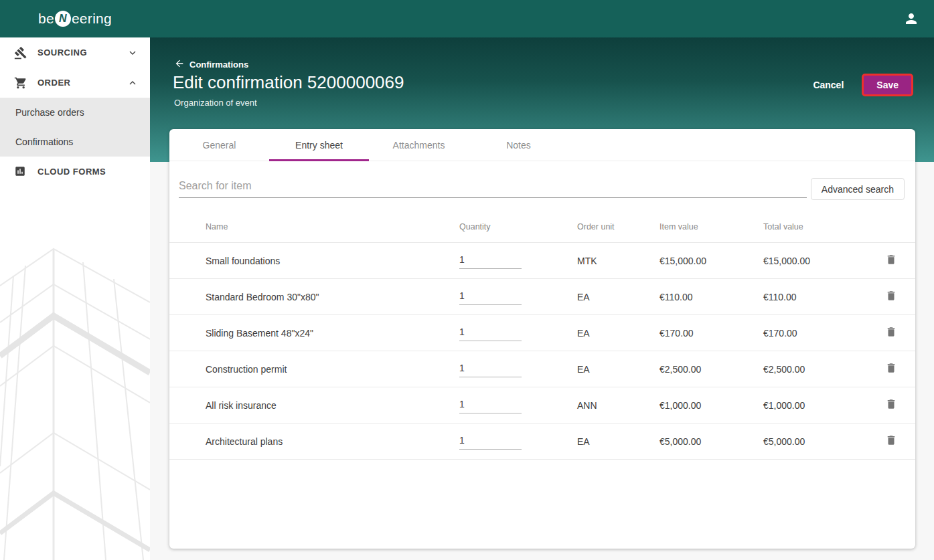  I want to click on sidebar-nav: SOURCING ORDER Purchase orders Confirmat…, so click(75, 112).